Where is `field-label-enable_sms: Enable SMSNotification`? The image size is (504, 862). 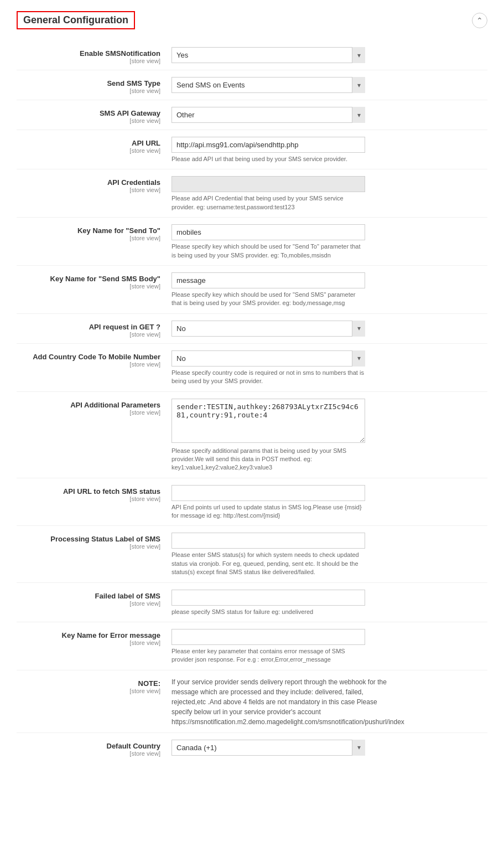 field-label-enable_sms: Enable SMSNotification is located at coordinates (89, 53).